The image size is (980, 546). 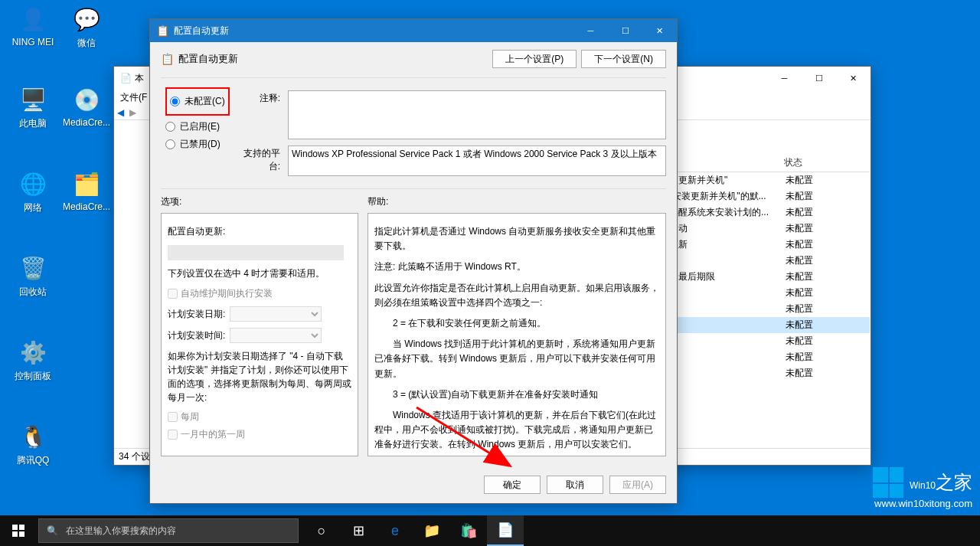 I want to click on desktop-icon: 💿MediaCre..., so click(x=87, y=106).